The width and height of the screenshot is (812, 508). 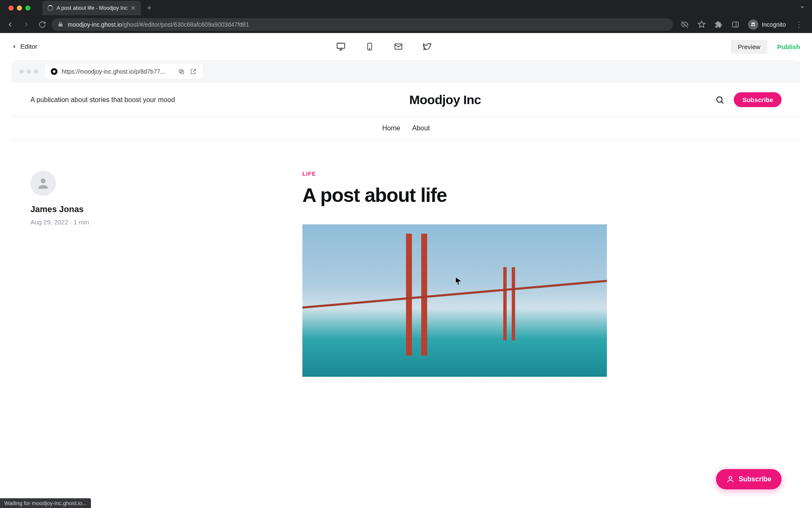 What do you see at coordinates (719, 25) in the screenshot?
I see `extensions-icon` at bounding box center [719, 25].